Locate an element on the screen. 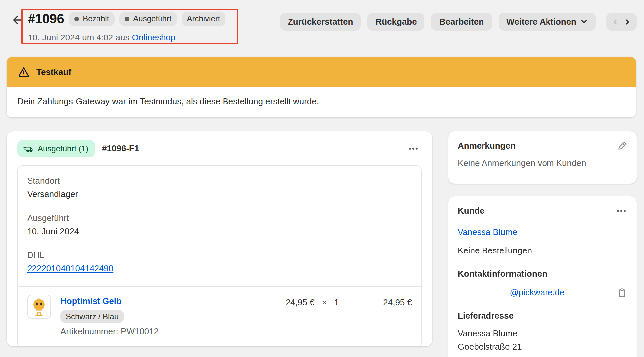  product-title-link: Hoptimist Gelb is located at coordinates (91, 301).